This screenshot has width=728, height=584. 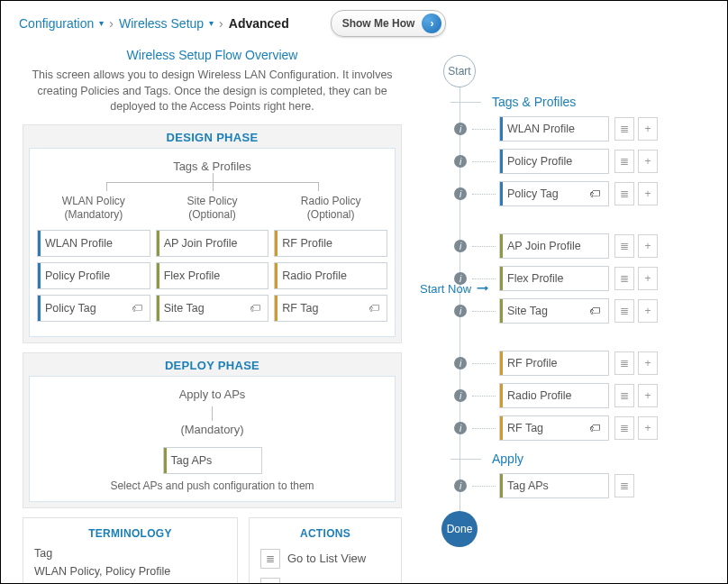 I want to click on tag-aps-tile: Tag APs, so click(x=213, y=461).